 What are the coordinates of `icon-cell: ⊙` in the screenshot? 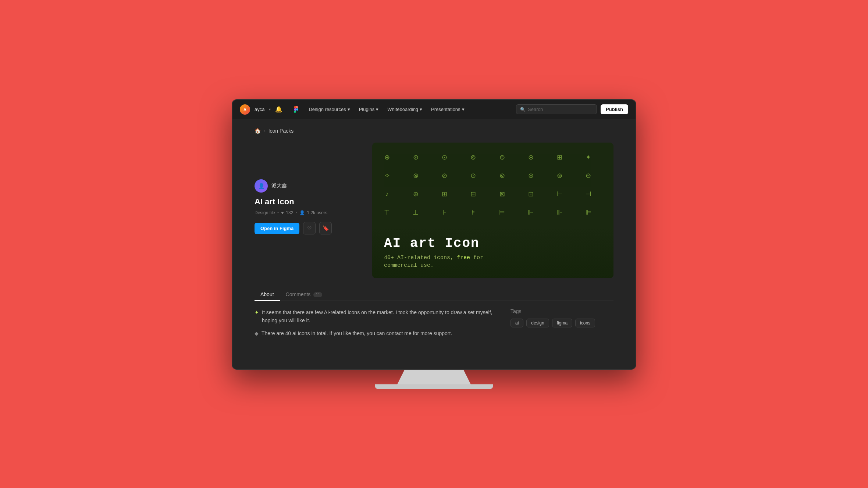 It's located at (473, 176).